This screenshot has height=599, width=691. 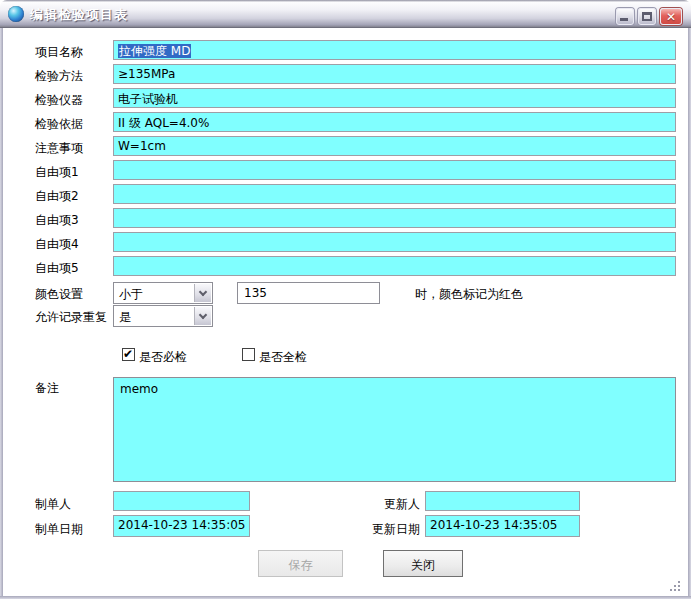 What do you see at coordinates (79, 15) in the screenshot?
I see `window-title: 编辑检验项目表` at bounding box center [79, 15].